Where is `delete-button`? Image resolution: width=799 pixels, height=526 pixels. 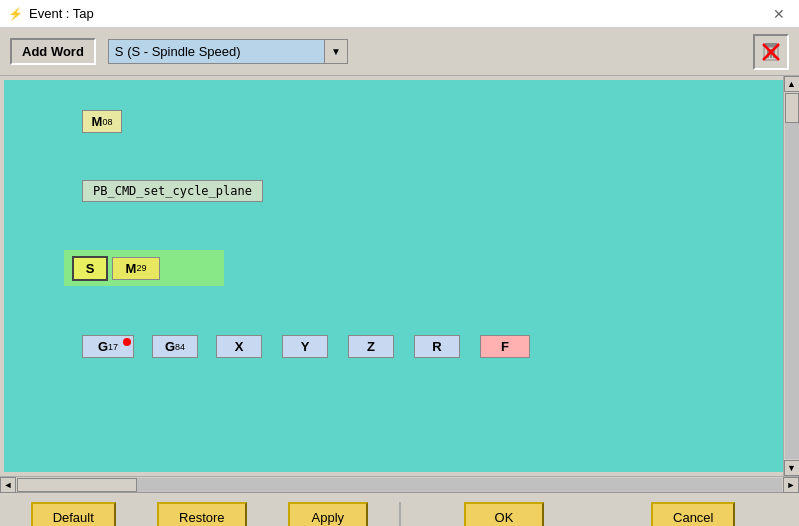 delete-button is located at coordinates (771, 52).